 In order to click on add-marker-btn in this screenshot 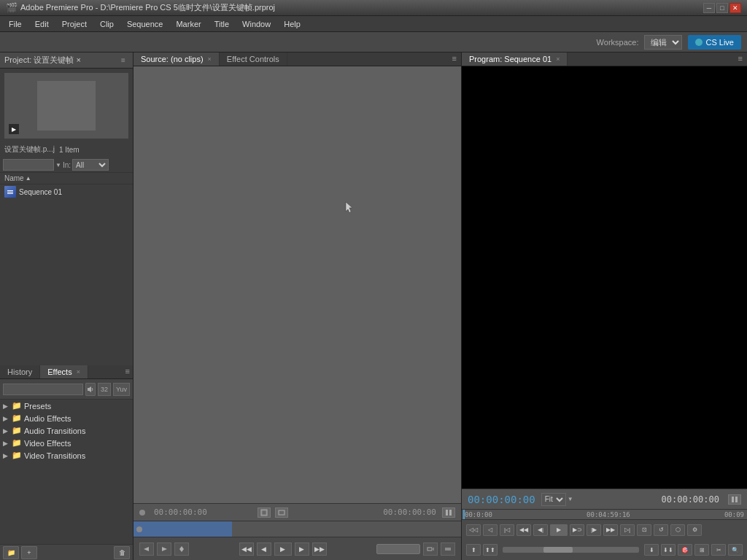, I will do `click(182, 549)`.